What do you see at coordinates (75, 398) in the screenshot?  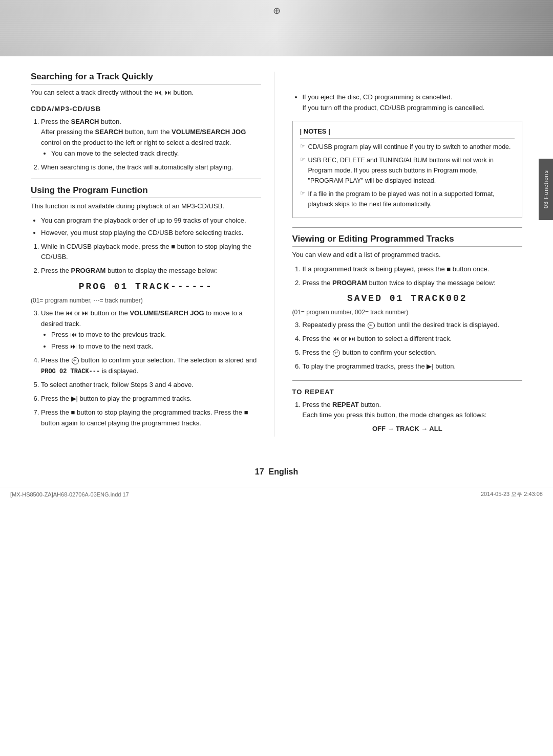 I see `play-icon-1: ▶|` at bounding box center [75, 398].